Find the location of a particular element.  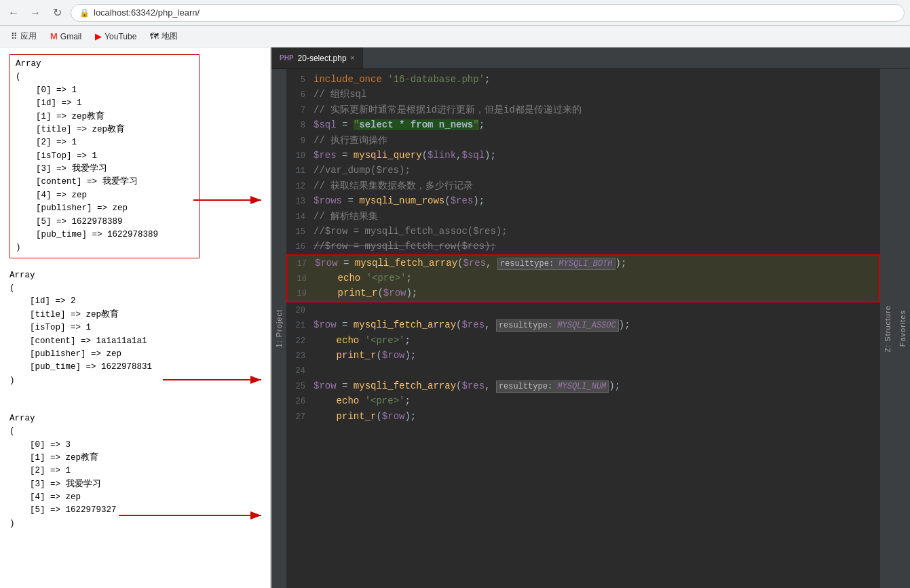

bookmark-apps: ⠿ 应用 is located at coordinates (24, 37).